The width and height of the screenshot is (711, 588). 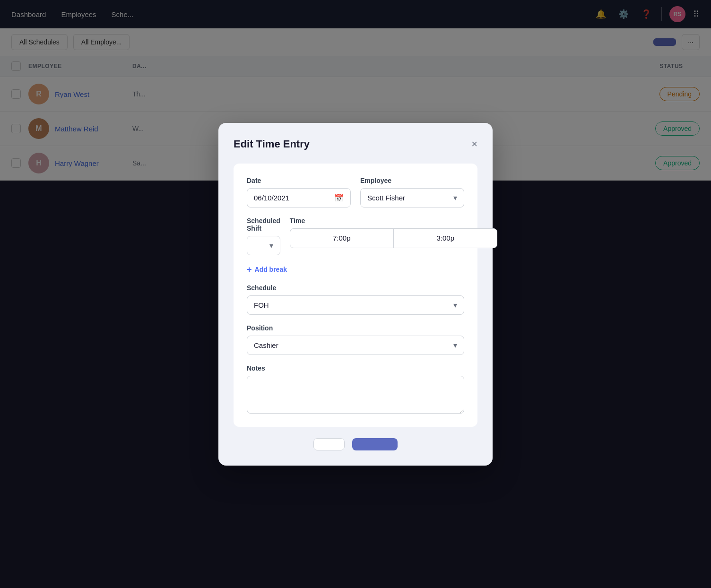 What do you see at coordinates (250, 269) in the screenshot?
I see `plus-icon: +` at bounding box center [250, 269].